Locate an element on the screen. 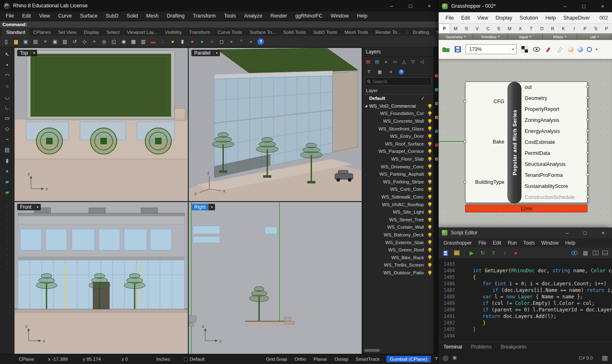 Image resolution: width=612 pixels, height=364 pixels. car-icon: ▬ is located at coordinates (153, 42).